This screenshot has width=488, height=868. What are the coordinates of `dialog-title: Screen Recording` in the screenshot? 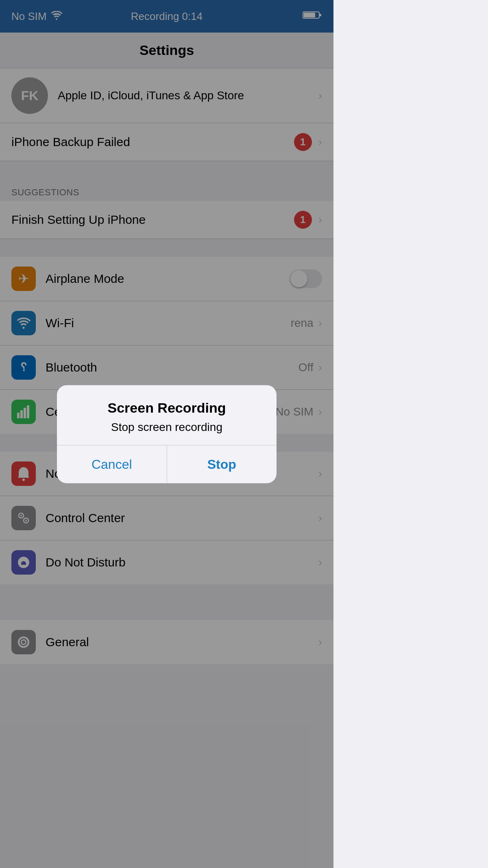 It's located at (167, 408).